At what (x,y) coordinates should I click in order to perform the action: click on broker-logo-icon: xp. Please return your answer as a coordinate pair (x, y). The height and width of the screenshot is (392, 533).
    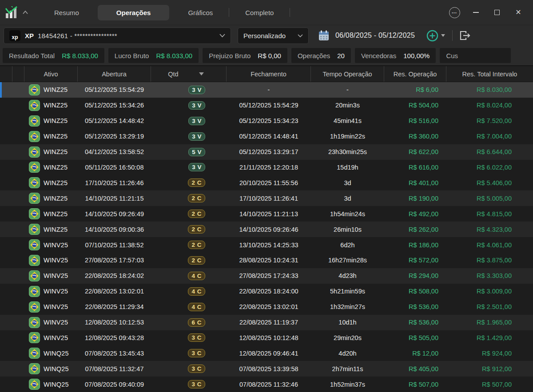
    Looking at the image, I should click on (15, 36).